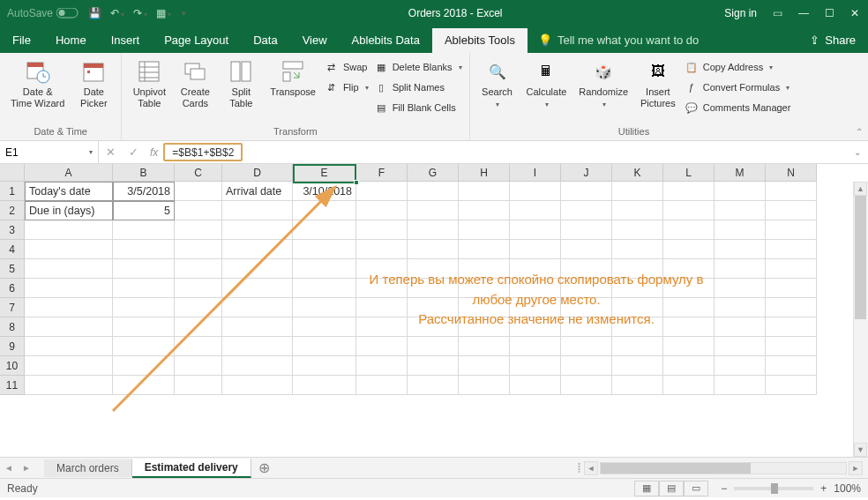  What do you see at coordinates (791, 366) in the screenshot?
I see `cell-N10` at bounding box center [791, 366].